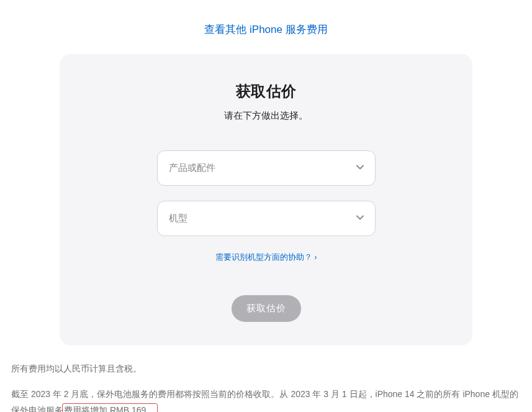  Describe the element at coordinates (266, 116) in the screenshot. I see `card-subtitle: 请在下方做出选择。` at that location.